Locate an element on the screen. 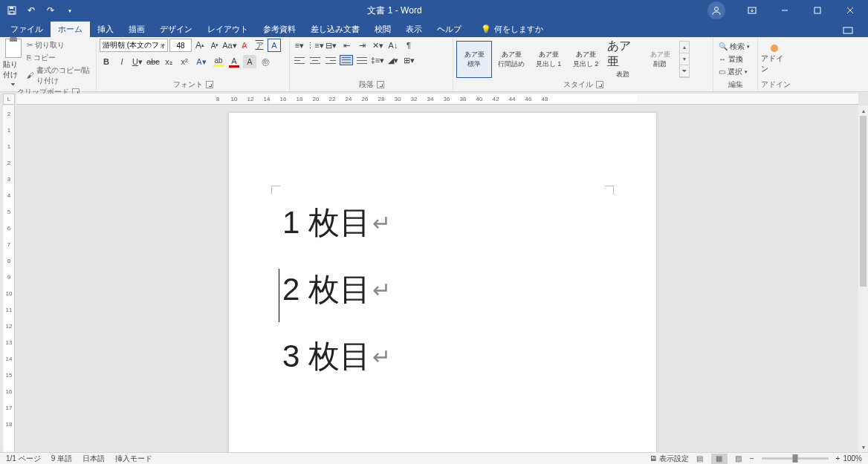 Image resolution: width=868 pixels, height=464 pixels. tab-draw: 描画 is located at coordinates (137, 30).